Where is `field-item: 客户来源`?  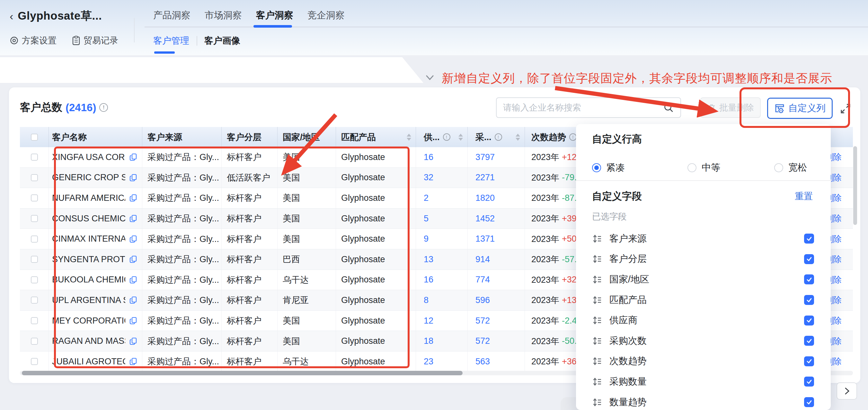
field-item: 客户来源 is located at coordinates (703, 239).